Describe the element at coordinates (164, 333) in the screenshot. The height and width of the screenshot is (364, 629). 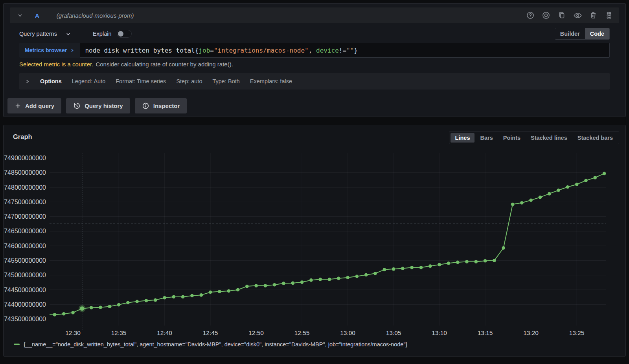
I see `svg-text: 12:40` at that location.